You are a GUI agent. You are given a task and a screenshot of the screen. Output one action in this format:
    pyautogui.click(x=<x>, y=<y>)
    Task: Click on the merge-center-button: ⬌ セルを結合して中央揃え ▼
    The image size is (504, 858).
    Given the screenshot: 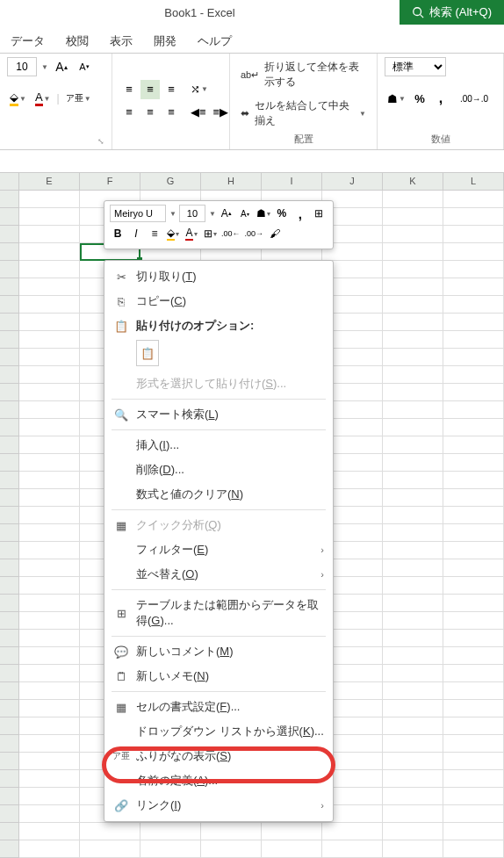 What is the action you would take?
    pyautogui.click(x=304, y=113)
    